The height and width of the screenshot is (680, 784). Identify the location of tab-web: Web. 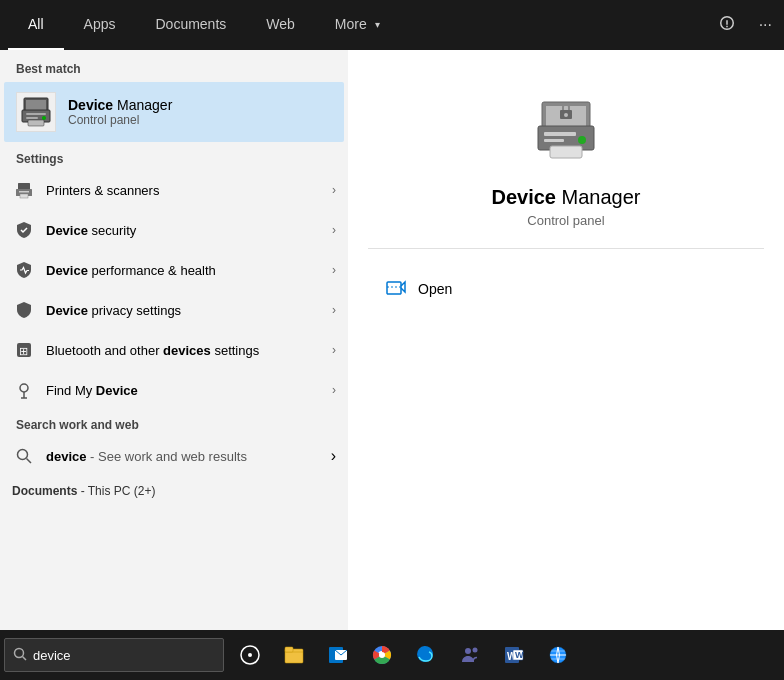
(280, 25).